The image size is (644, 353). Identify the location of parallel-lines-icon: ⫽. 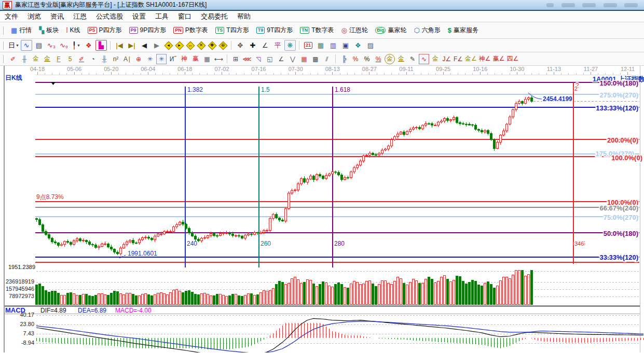
(327, 59).